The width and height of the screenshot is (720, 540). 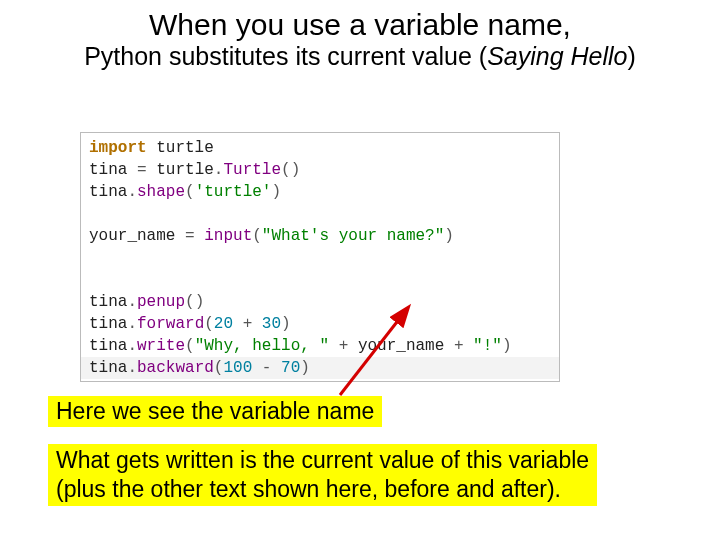 What do you see at coordinates (360, 25) in the screenshot?
I see `title-line-1: When you use a variable name,` at bounding box center [360, 25].